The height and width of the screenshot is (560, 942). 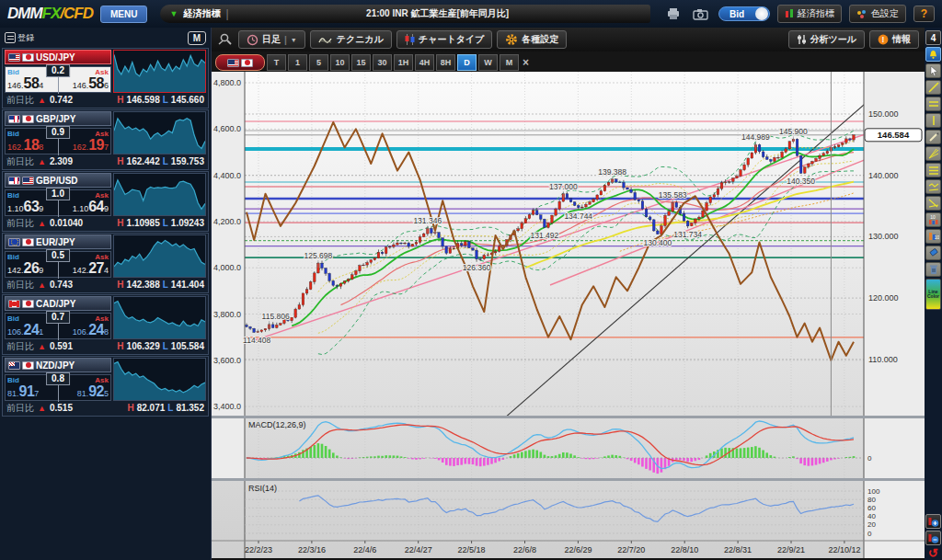 I want to click on ask-price: 1.10649, so click(x=90, y=207).